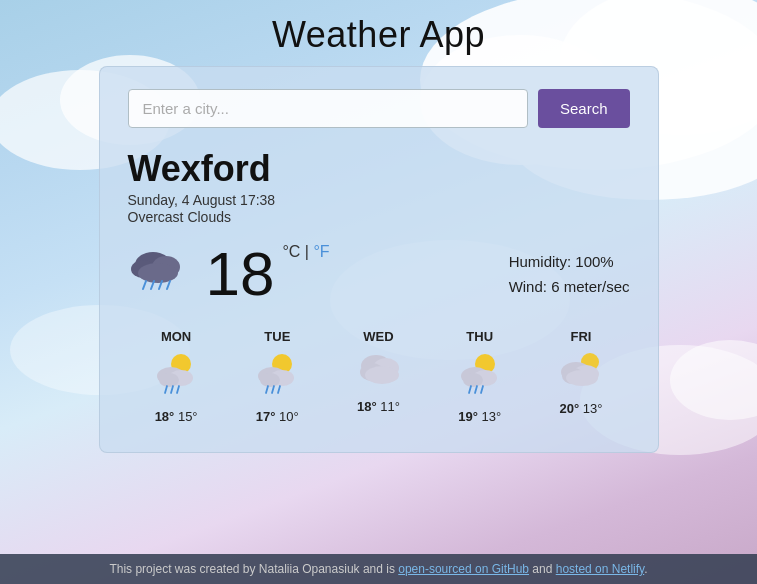 This screenshot has height=584, width=757. Describe the element at coordinates (542, 569) in the screenshot. I see `footer-text-middle: and` at that location.